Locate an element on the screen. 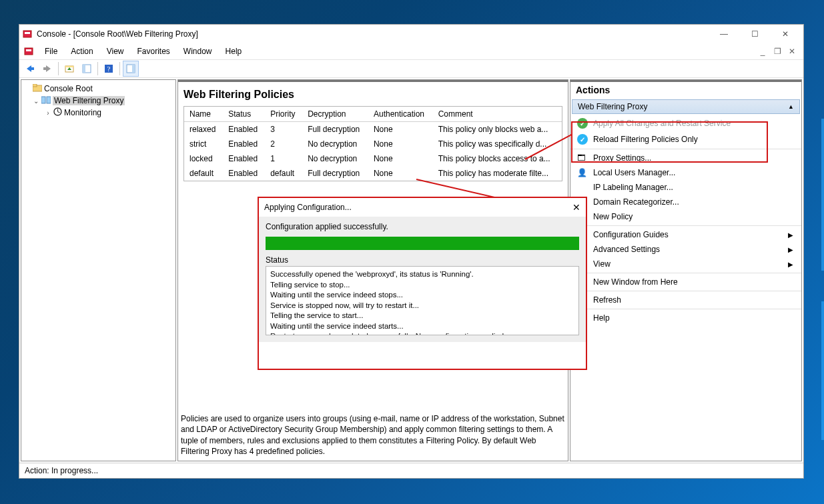 The height and width of the screenshot is (504, 824). table-cell: default is located at coordinates (203, 173).